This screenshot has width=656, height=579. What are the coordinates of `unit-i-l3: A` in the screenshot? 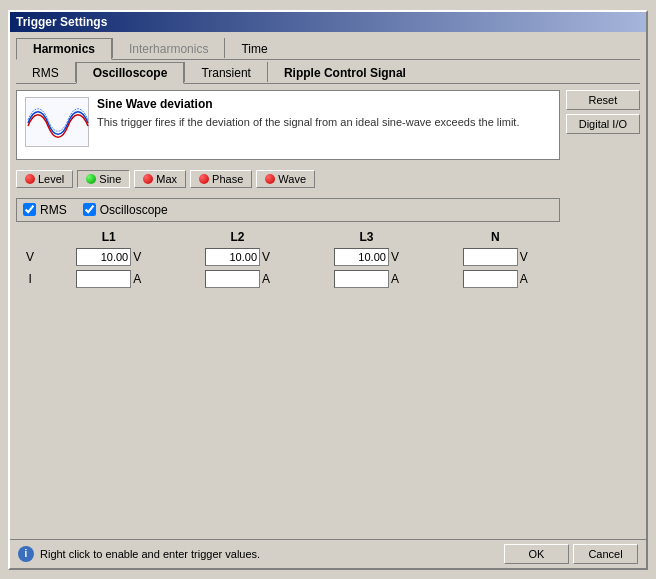 It's located at (395, 279).